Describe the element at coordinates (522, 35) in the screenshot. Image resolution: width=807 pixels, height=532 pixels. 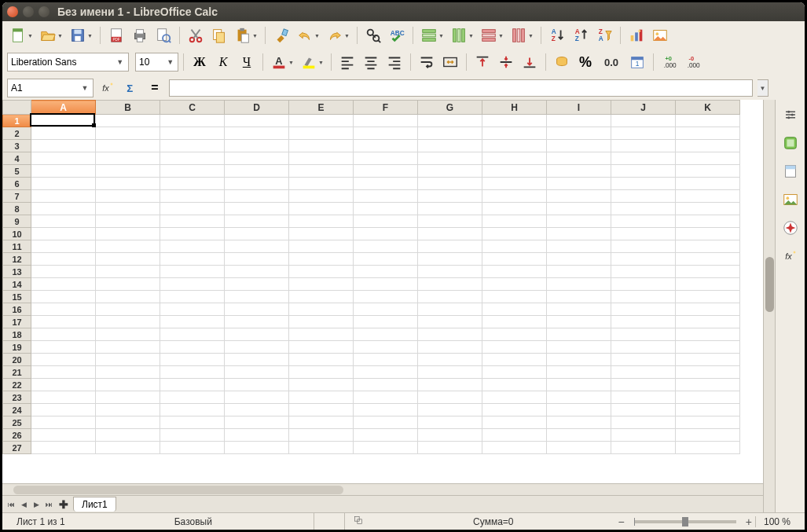
I see `delete-column-button: ▼` at that location.